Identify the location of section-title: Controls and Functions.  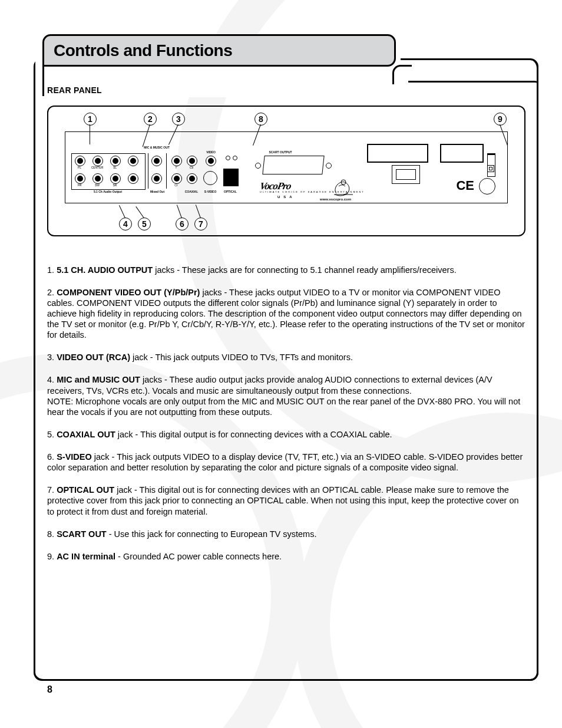
(143, 51).